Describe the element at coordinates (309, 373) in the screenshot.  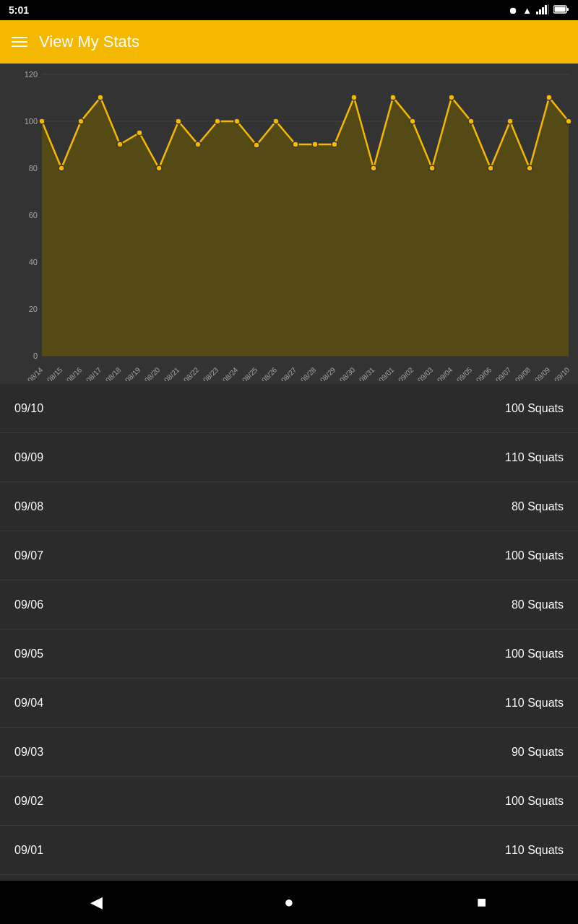
I see `svg-text: 08/28` at that location.